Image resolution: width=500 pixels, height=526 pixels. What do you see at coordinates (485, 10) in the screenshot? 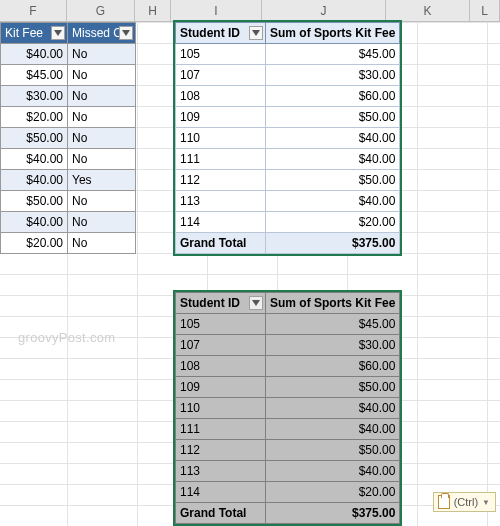
I see `col-header-L: L` at bounding box center [485, 10].